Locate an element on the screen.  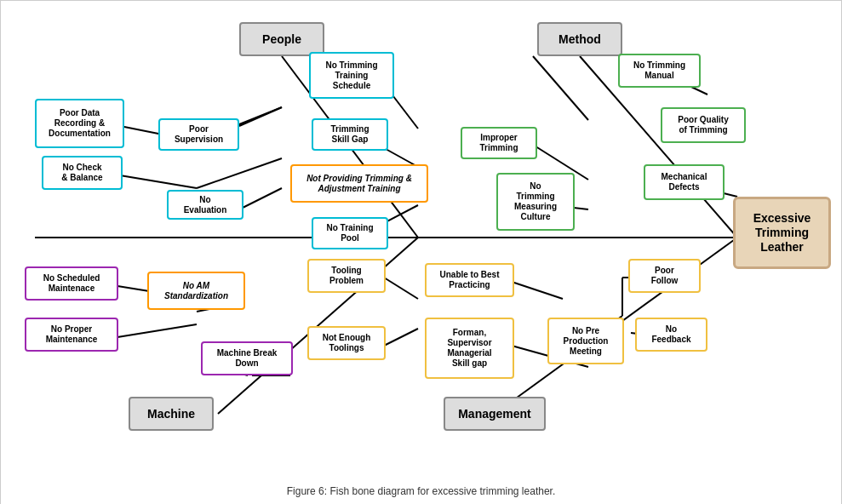
poor-supervision-node: Poor Supervision is located at coordinates (199, 135).